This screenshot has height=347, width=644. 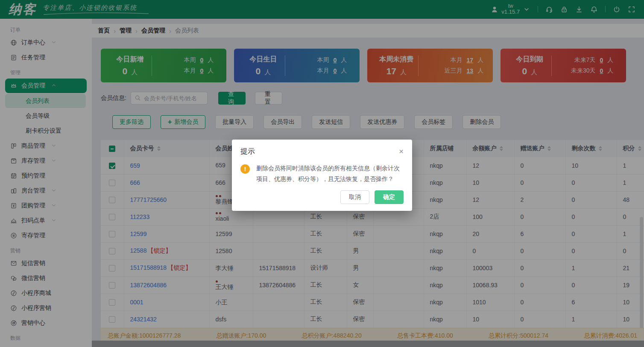 I want to click on dialog-title: 提示, so click(x=248, y=151).